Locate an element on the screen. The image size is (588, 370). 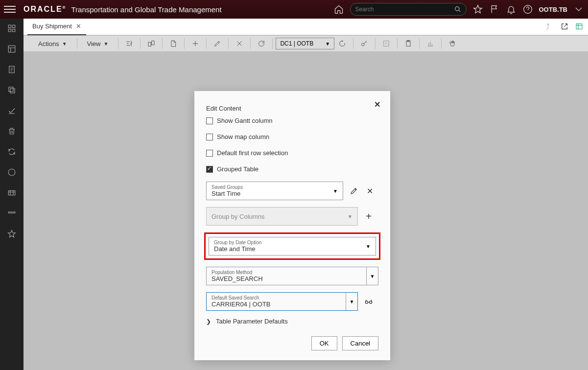
chevron-right-icon: ❯ is located at coordinates (209, 322).